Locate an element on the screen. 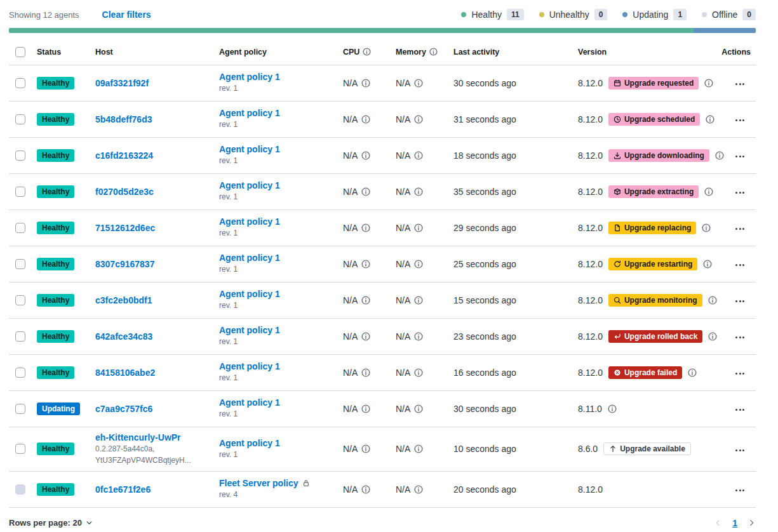  legend-item-unhealthy: Unhealthy0 is located at coordinates (573, 15).